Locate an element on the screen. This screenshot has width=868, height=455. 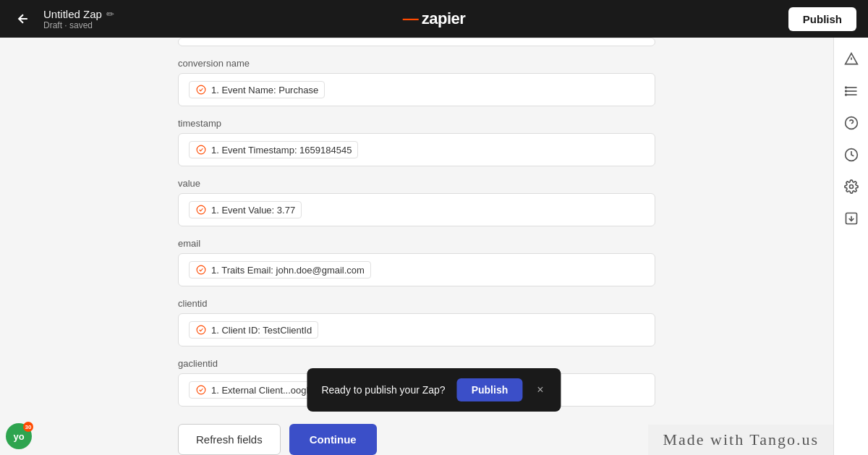
token-email: 1. Traits Email: john.doe@gmail.com is located at coordinates (280, 270).